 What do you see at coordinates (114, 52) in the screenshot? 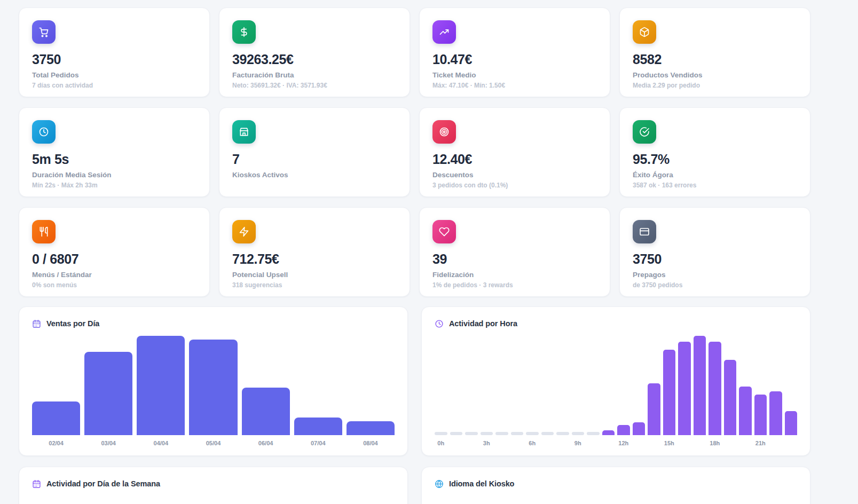
I see `stat-card: 3750 Total Pedidos 7 días con actividad` at bounding box center [114, 52].